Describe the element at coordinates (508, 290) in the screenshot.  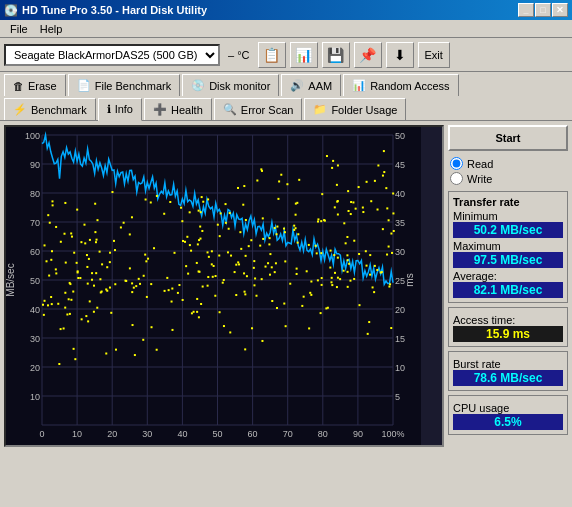
I see `average-value: 82.1 MB/sec` at that location.